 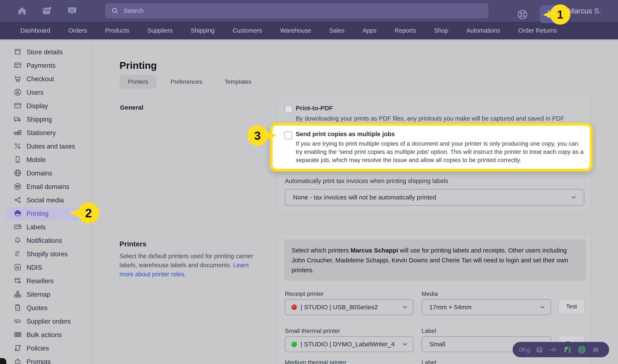 I want to click on life-ring-icon, so click(x=582, y=350).